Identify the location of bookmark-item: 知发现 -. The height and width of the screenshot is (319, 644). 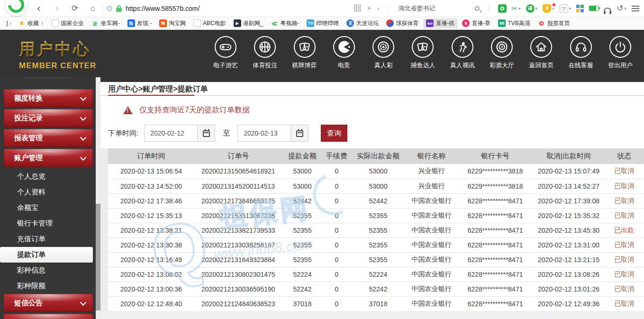
(139, 24).